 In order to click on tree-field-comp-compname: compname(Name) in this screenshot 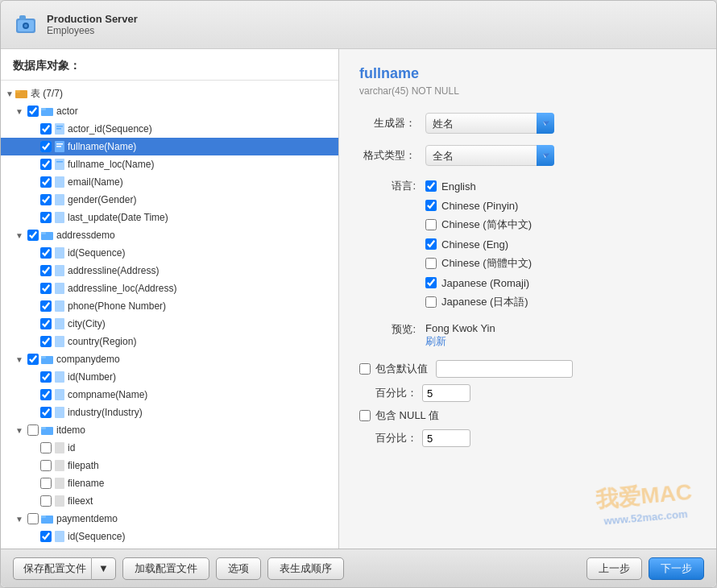, I will do `click(169, 395)`.